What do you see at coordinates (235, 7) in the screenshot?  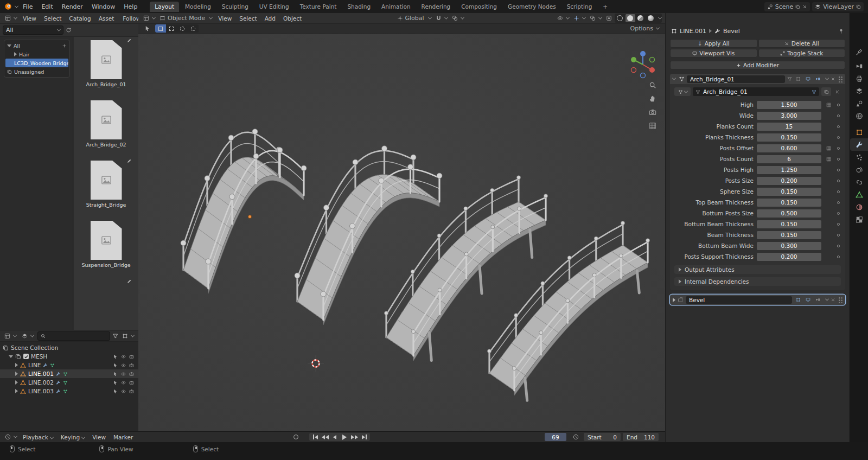 I see `workspace-tab-sculpting: Sculpting` at bounding box center [235, 7].